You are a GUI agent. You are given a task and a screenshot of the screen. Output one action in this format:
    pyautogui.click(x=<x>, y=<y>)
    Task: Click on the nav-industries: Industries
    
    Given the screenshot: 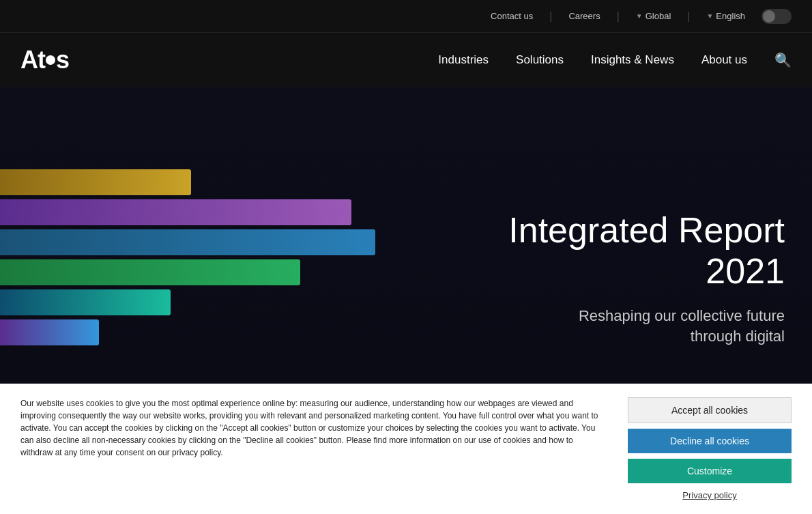 What is the action you would take?
    pyautogui.click(x=463, y=60)
    